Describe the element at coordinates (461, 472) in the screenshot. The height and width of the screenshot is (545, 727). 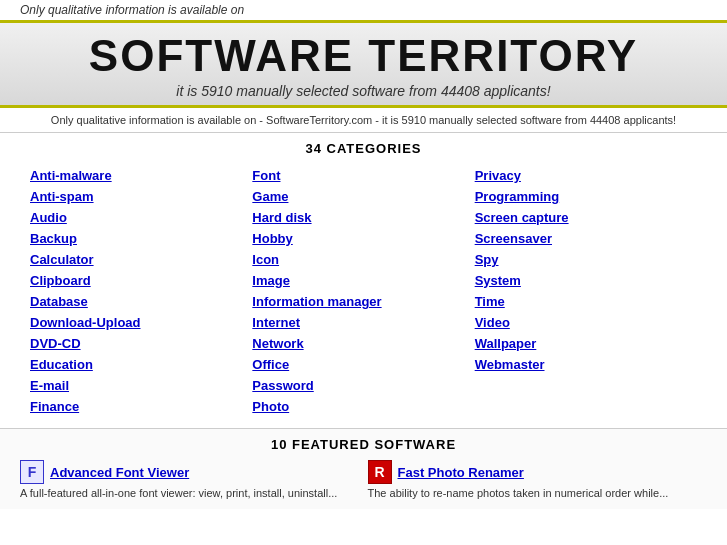
I see `featured-link-1: Fast Photo Renamer` at that location.